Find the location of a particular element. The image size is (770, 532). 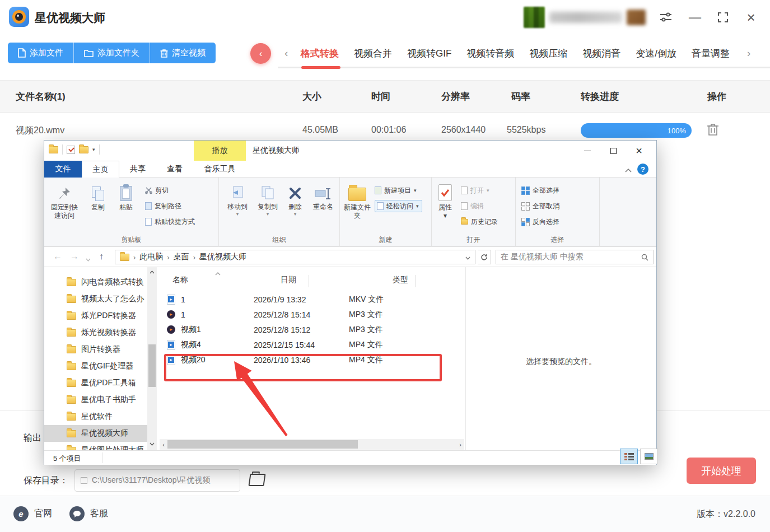

tab-share: 共享 is located at coordinates (138, 169).